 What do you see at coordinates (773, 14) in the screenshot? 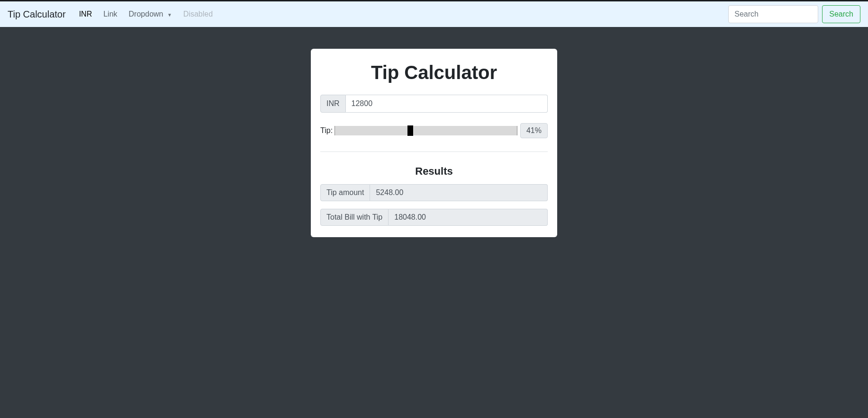
I see `search-input` at bounding box center [773, 14].